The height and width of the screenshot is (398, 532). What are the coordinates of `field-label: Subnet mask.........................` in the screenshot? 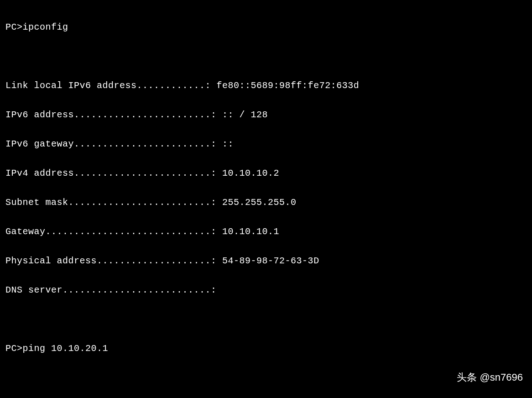 It's located at (108, 203).